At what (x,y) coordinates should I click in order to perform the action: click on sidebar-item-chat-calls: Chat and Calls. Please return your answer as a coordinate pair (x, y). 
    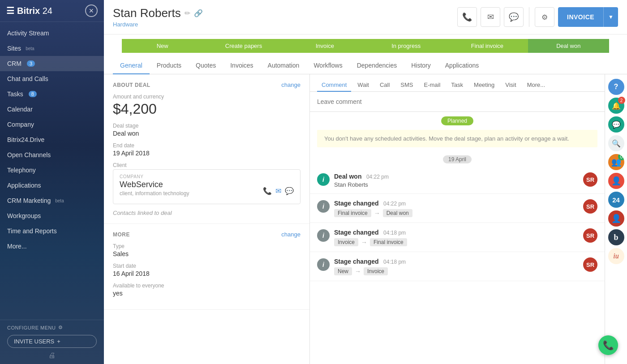
    Looking at the image, I should click on (52, 79).